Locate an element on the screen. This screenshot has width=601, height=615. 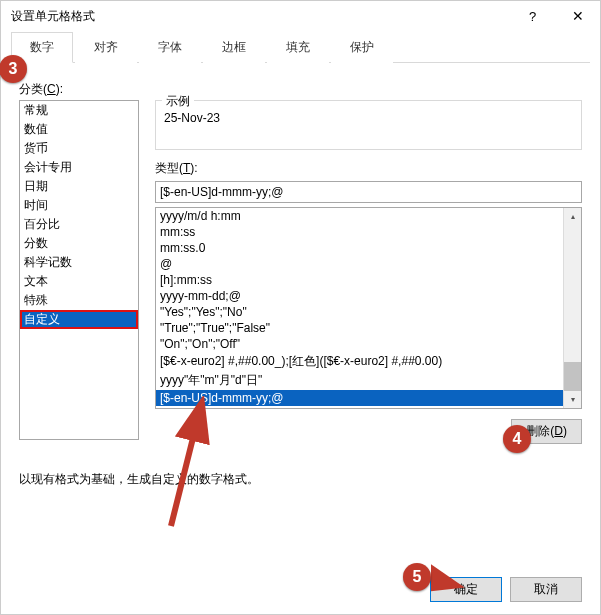
sample-value: 25-Nov-23 is located at coordinates (368, 118).